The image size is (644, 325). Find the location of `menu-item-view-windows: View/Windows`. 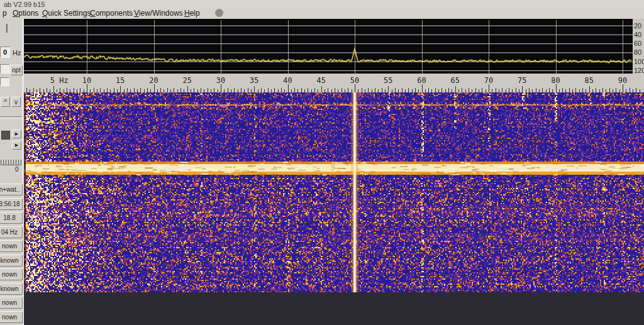

menu-item-view-windows: View/Windows is located at coordinates (158, 14).